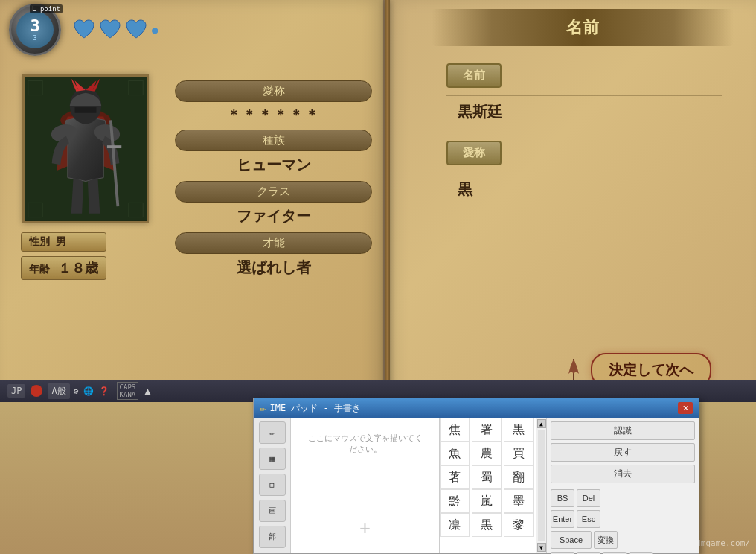 The width and height of the screenshot is (756, 554). Describe the element at coordinates (36, 391) in the screenshot. I see `taskbar-icon1` at that location.